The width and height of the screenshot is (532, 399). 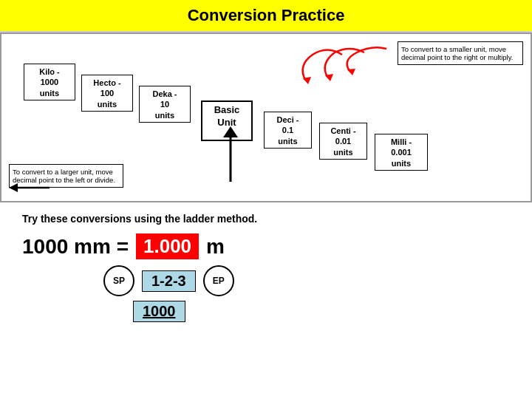 What do you see at coordinates (266, 219) in the screenshot?
I see `practice-instructions: Try these conversions using the ladder m…` at bounding box center [266, 219].